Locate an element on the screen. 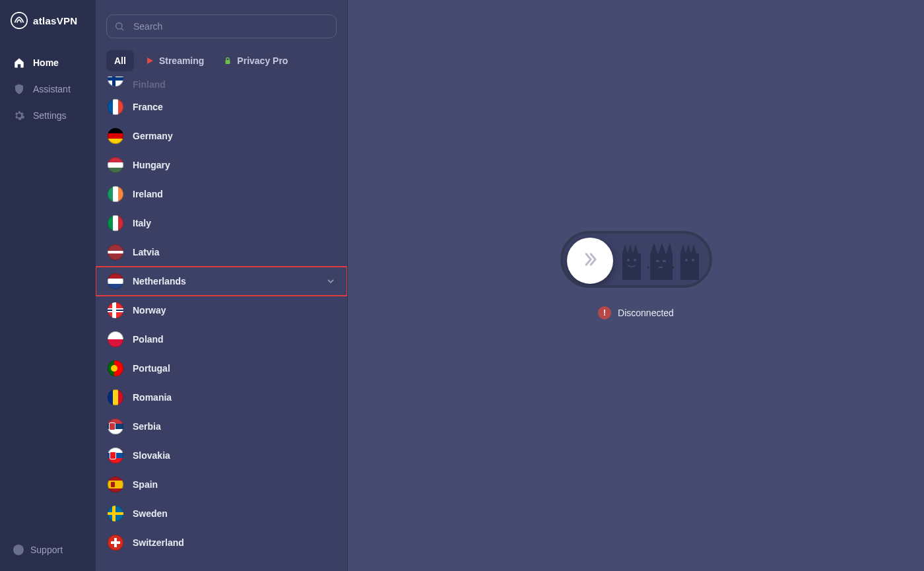  connection-status: ! Disconnected is located at coordinates (636, 312).